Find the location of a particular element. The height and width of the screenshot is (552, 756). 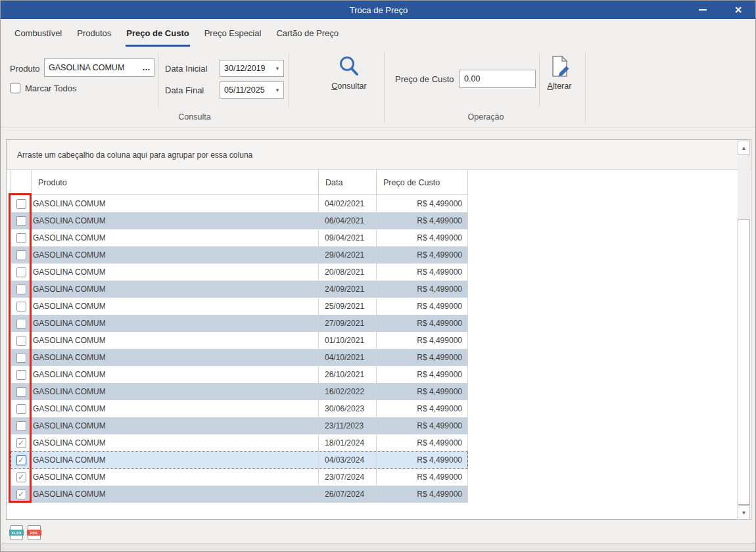

scroll-up-button: ▲ is located at coordinates (744, 148).